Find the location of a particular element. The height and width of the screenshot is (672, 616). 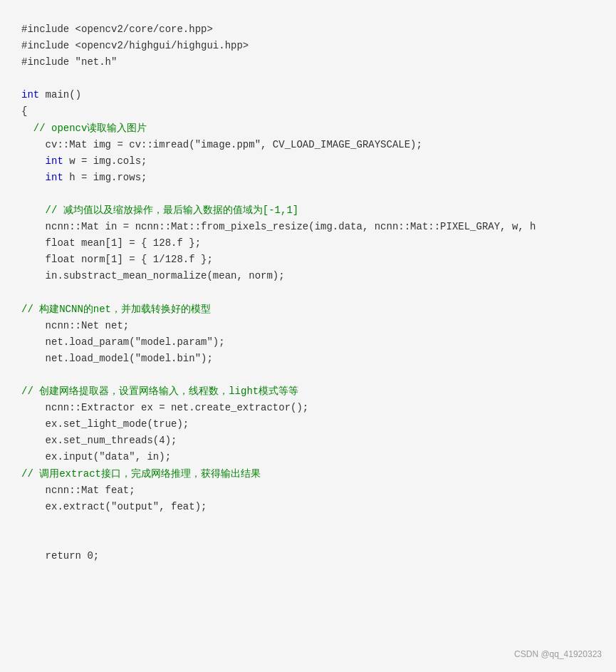

comment-text: // 调用extract接口，完成网络推理，获得输出结果 is located at coordinates (141, 474).